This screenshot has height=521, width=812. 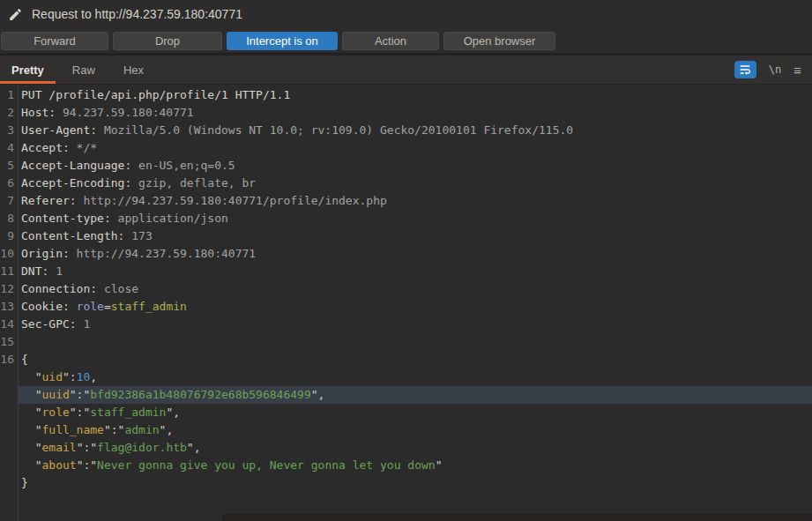 I want to click on code-line: 11DNT: 1, so click(x=406, y=272).